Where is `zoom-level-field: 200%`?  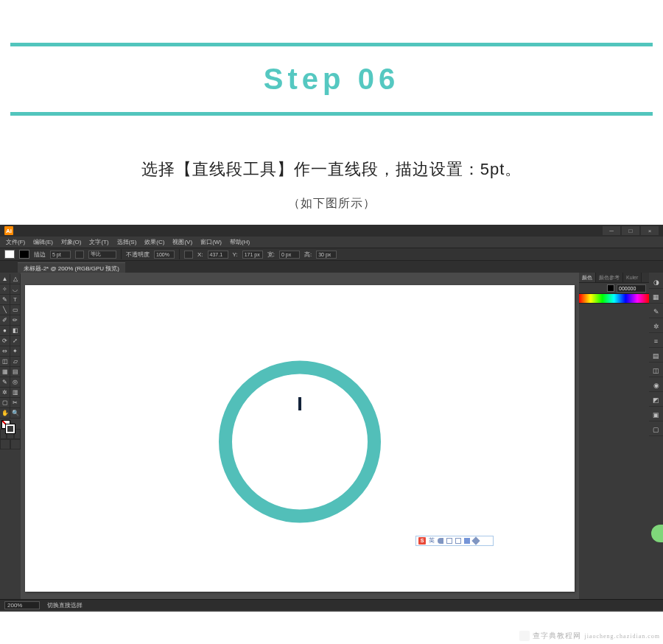 zoom-level-field: 200% is located at coordinates (22, 606).